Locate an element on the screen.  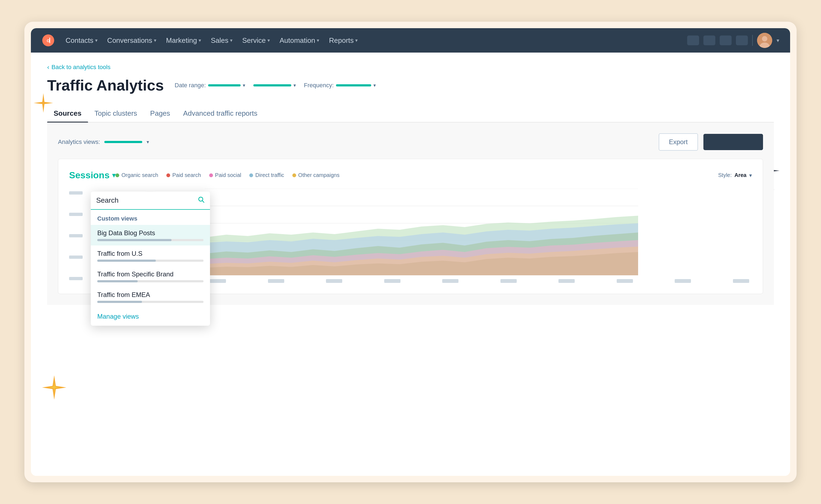
legend-paid-search: Paid search is located at coordinates (184, 175).